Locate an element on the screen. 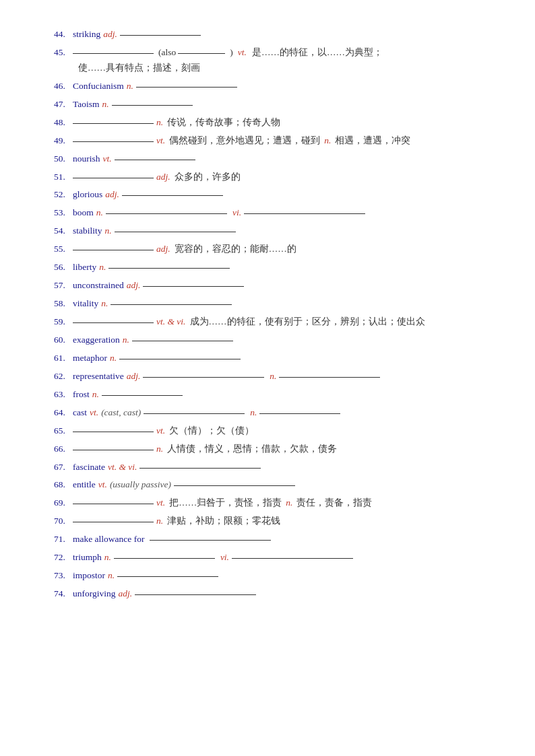 The image size is (535, 756). definition: 是……的特征，以……为典型； is located at coordinates (317, 53).